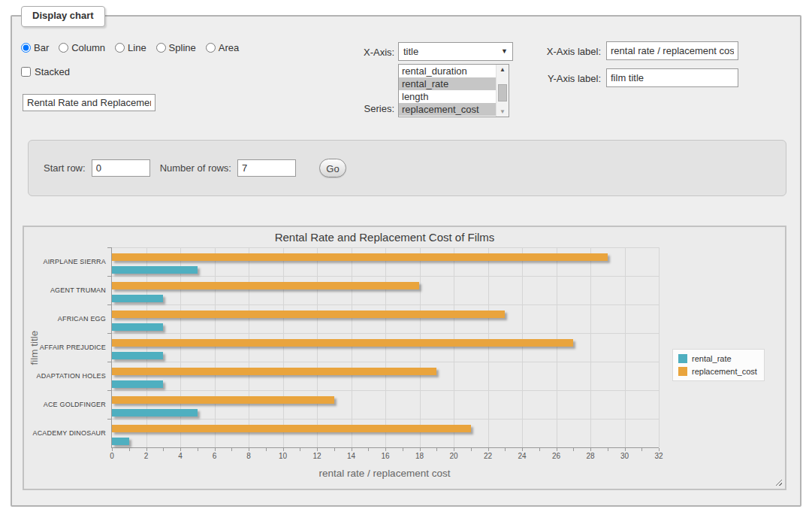 The image size is (812, 512). Describe the element at coordinates (503, 111) in the screenshot. I see `scroll-down-icon: ▼` at that location.